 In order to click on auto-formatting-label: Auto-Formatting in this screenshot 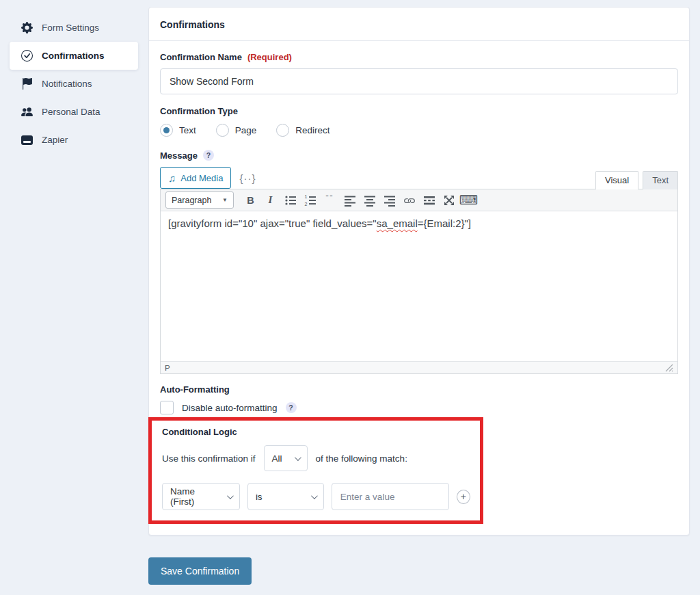, I will do `click(419, 390)`.